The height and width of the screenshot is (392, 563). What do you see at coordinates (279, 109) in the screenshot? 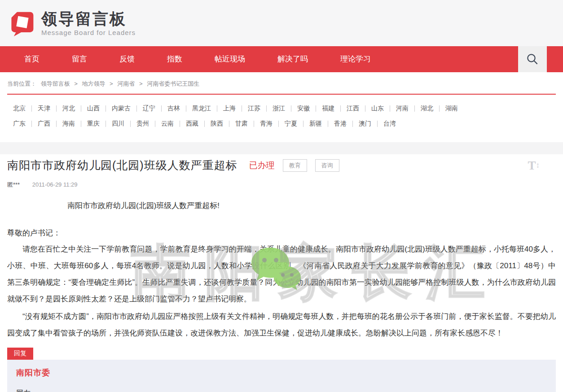
I see `province-link: 浙江` at bounding box center [279, 109].